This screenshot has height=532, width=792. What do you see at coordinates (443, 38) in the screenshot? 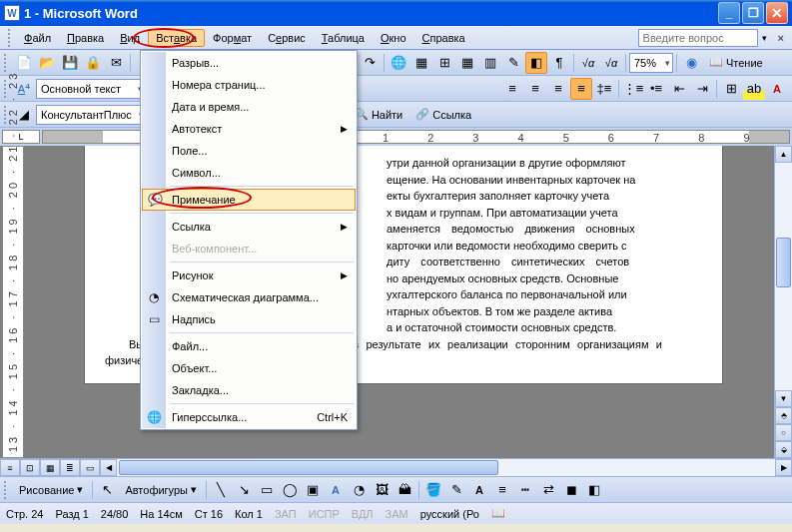
I see `menu-help: Справка` at bounding box center [443, 38].